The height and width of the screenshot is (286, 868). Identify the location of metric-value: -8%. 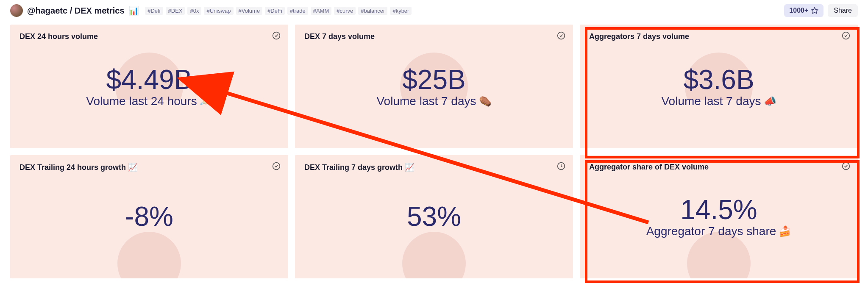
(149, 217).